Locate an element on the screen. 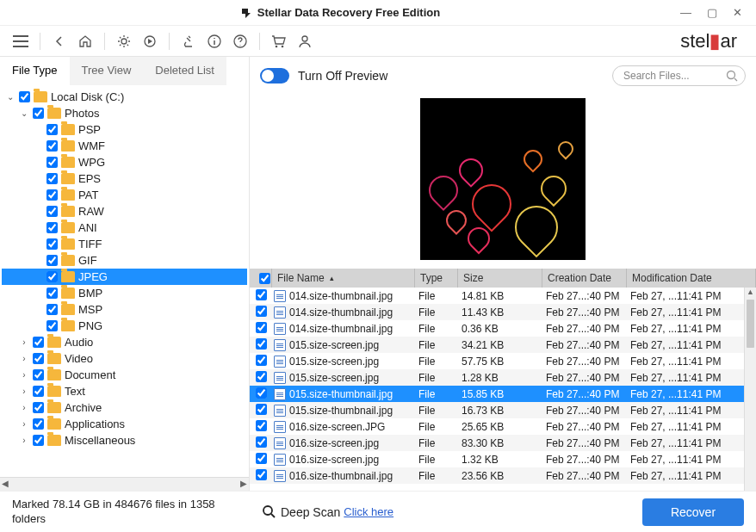 Image resolution: width=756 pixels, height=532 pixels. back-button is located at coordinates (59, 41).